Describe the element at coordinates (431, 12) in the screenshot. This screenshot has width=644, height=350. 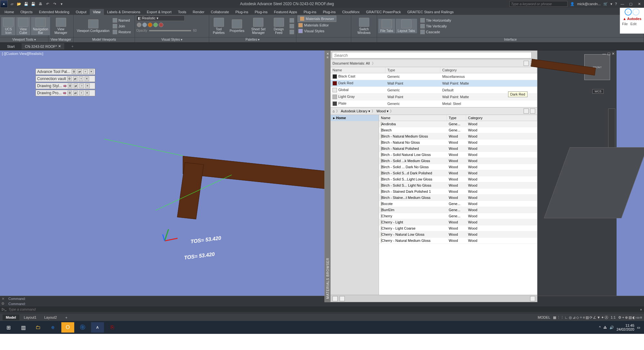
I see `tab-stairs: GRAITEC Stairs and Railings` at that location.